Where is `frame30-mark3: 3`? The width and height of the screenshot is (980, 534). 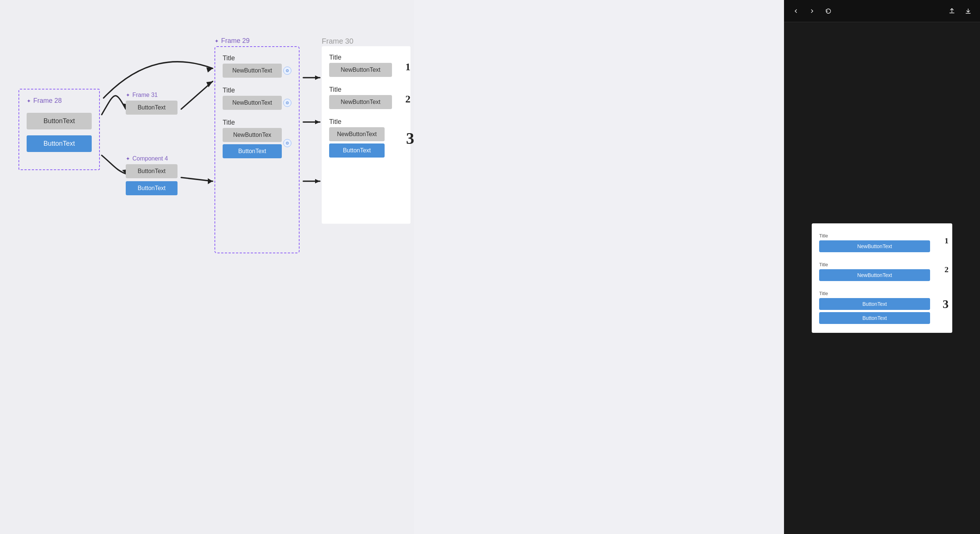 frame30-mark3: 3 is located at coordinates (410, 138).